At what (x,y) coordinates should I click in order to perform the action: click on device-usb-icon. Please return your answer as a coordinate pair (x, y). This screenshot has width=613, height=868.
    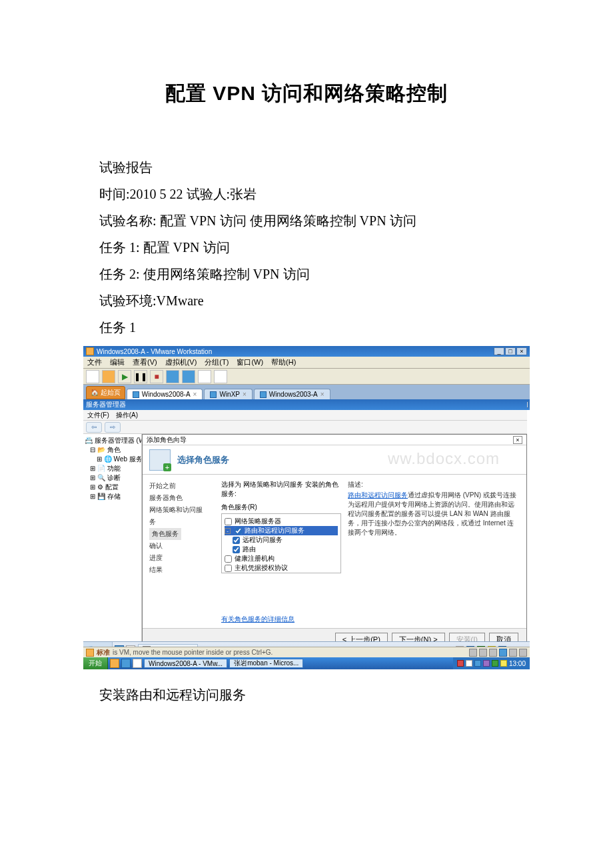
    Looking at the image, I should click on (513, 653).